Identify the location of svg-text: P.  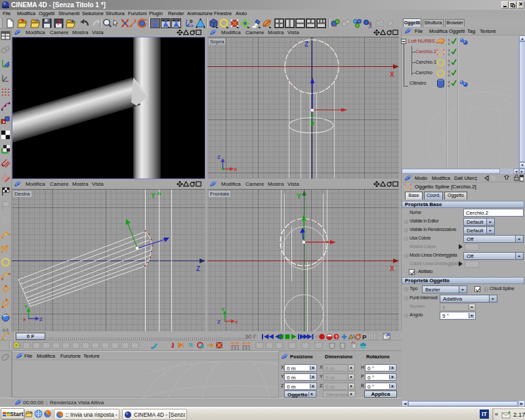
(365, 337).